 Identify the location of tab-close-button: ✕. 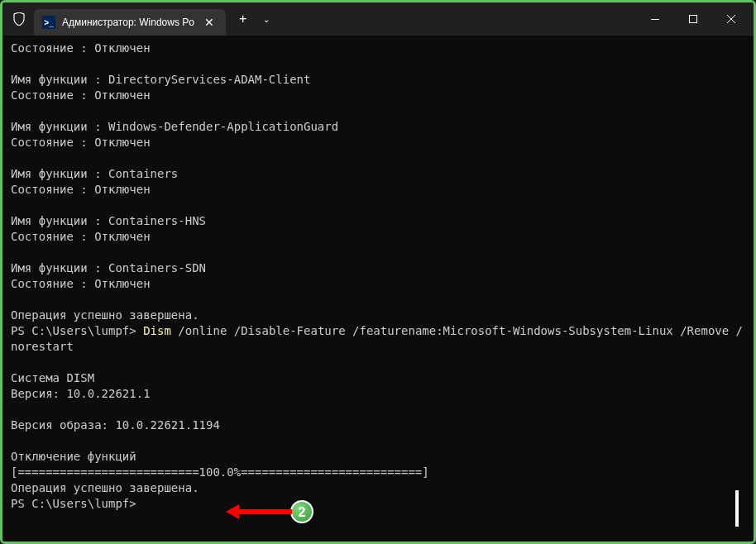
(209, 22).